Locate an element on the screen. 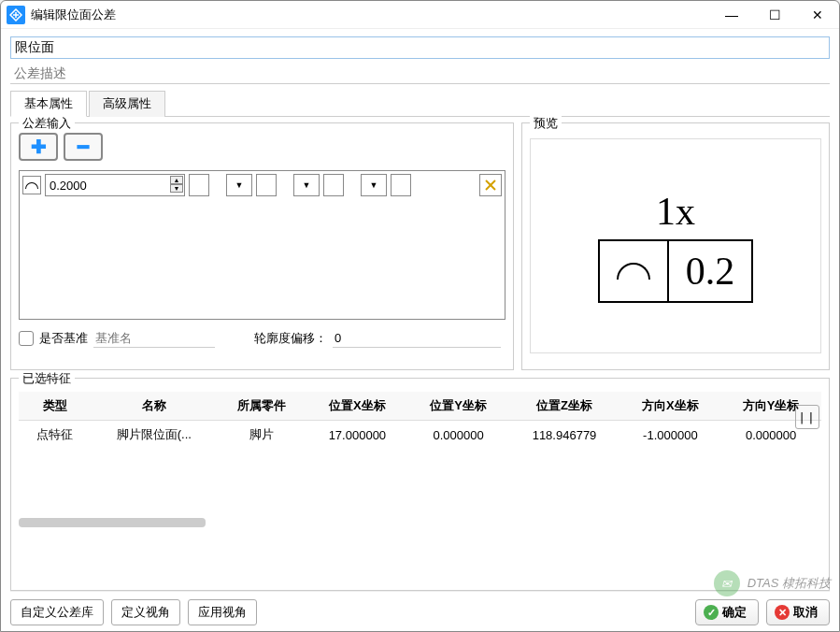  tolerance-value-input is located at coordinates (115, 185).